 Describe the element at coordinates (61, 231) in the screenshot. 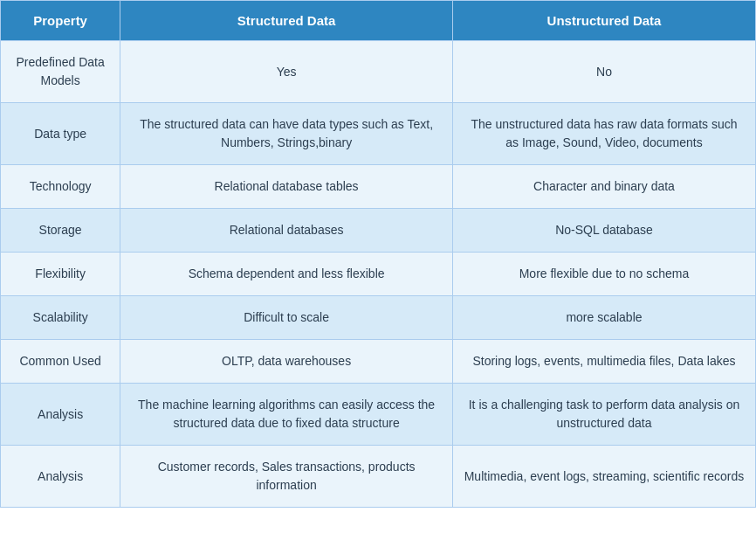

I see `cell-property: Storage` at that location.